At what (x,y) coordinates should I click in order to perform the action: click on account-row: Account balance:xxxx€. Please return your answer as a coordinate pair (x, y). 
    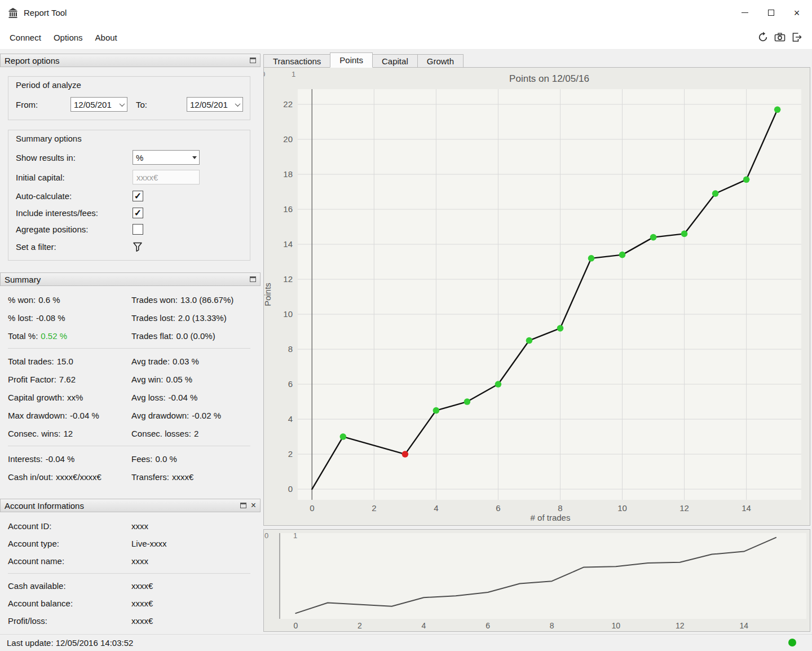
    Looking at the image, I should click on (130, 604).